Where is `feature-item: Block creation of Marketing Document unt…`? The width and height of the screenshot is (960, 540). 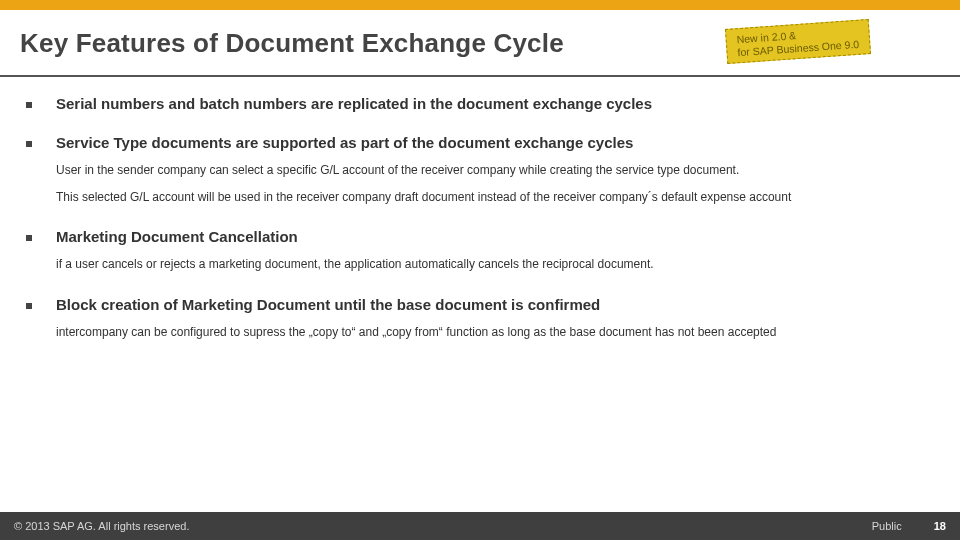
feature-item: Block creation of Marketing Document unt… is located at coordinates (482, 319).